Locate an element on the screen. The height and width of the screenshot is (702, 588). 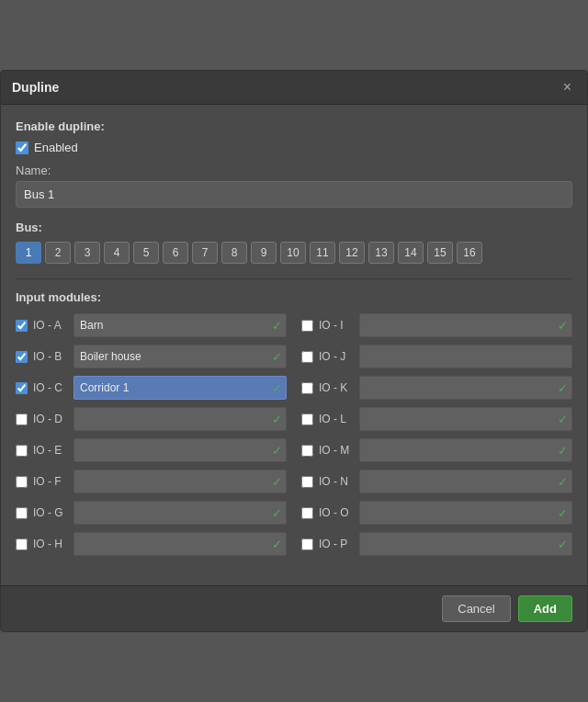
module-row-io---j: IO - J is located at coordinates (437, 357).